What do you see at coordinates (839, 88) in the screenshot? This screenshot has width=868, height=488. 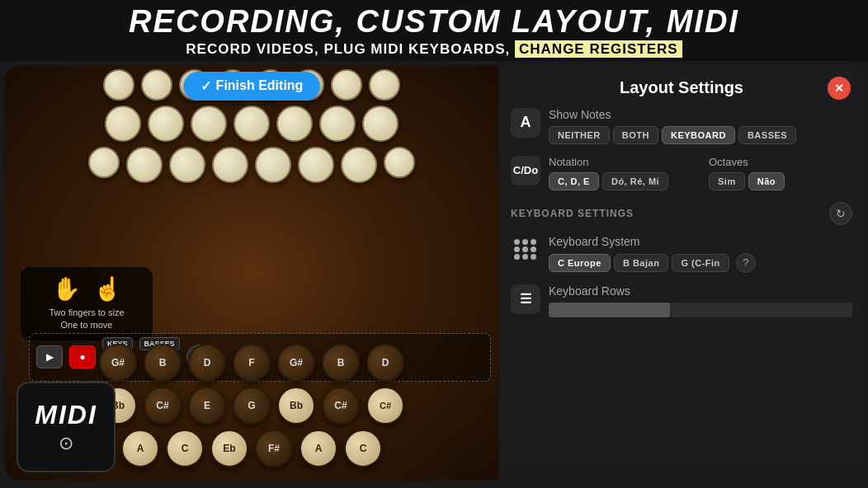 I see `close-button: ✕` at bounding box center [839, 88].